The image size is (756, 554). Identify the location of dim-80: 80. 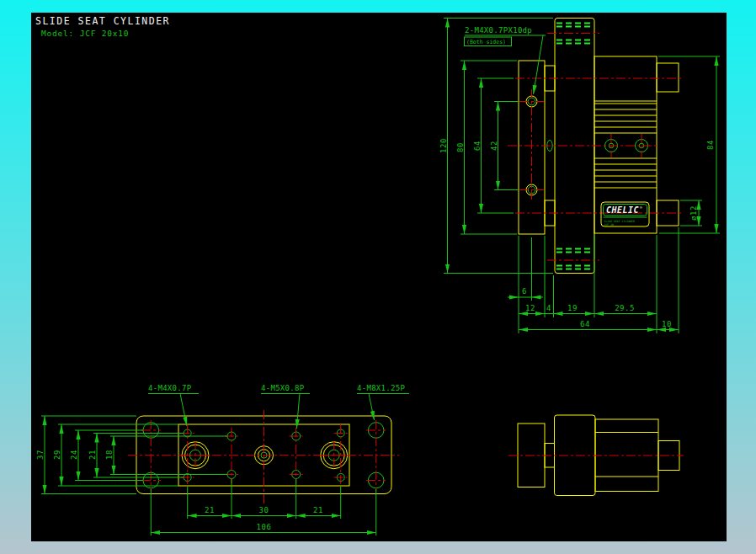
(461, 147).